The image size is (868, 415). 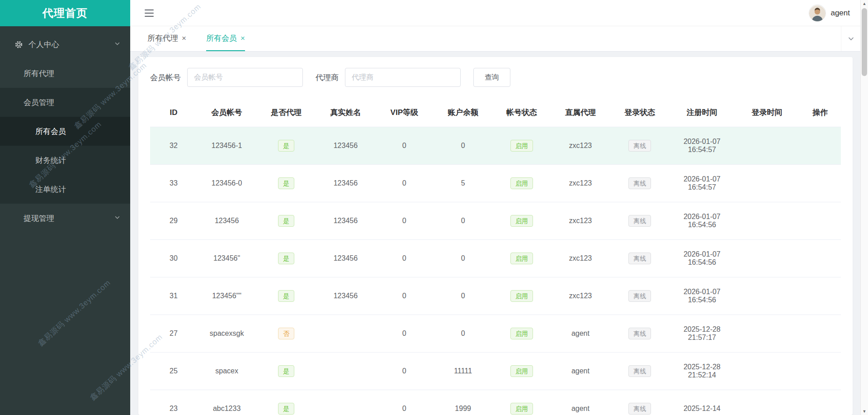 I want to click on cell-id: 25, so click(x=174, y=371).